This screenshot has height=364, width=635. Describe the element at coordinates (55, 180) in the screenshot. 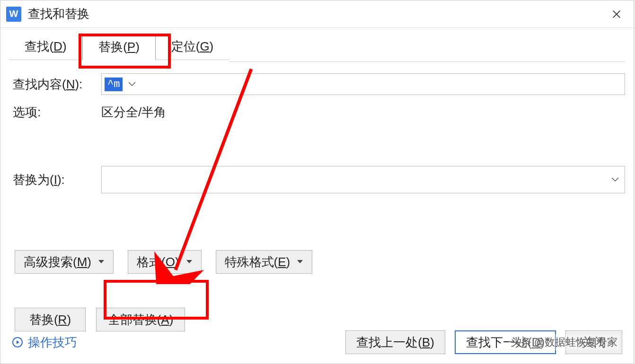

I see `replace-with-label: 替换为(I):` at that location.